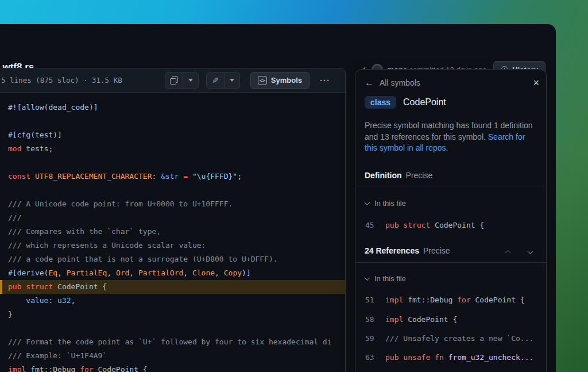  Describe the element at coordinates (57, 355) in the screenshot. I see `code-token: /// Example: `U+1F4A9`` at that location.